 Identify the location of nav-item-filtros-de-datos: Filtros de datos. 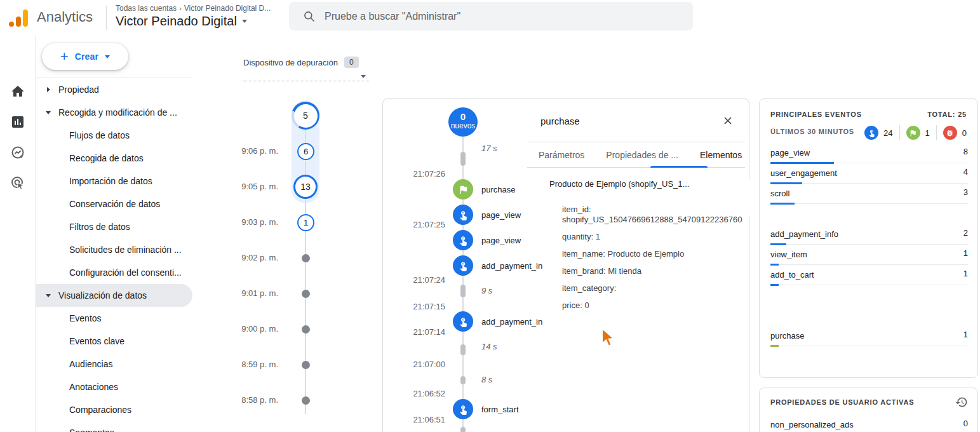
(117, 227).